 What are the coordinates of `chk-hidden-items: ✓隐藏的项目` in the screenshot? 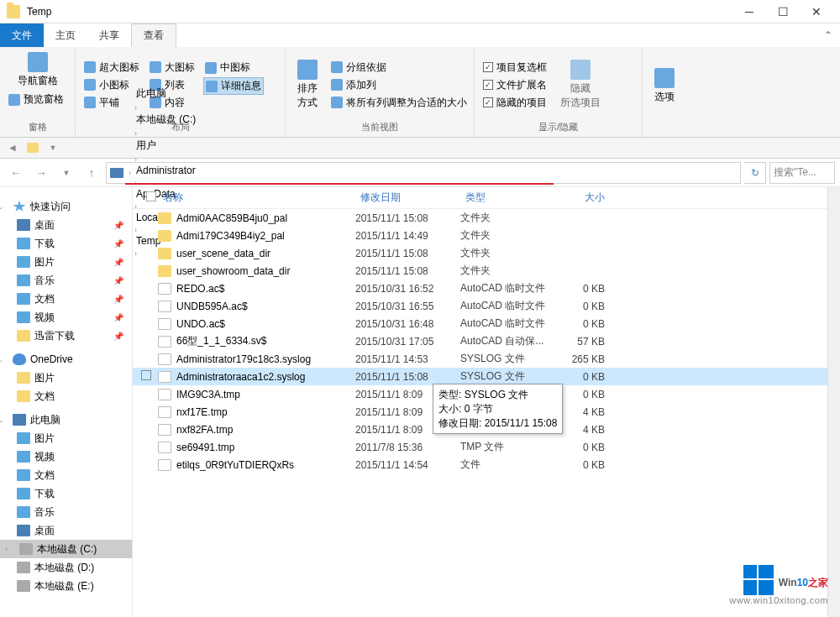 It's located at (515, 102).